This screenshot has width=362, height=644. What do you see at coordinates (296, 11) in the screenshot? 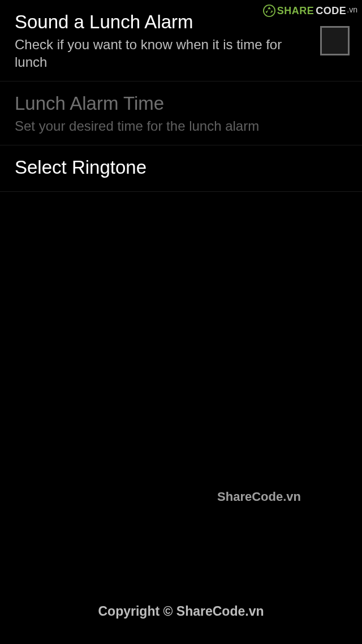
I see `logo-text-share: SHARE` at bounding box center [296, 11].